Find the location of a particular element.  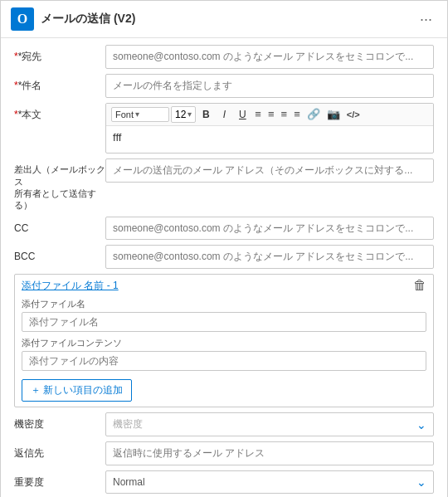

to-input is located at coordinates (270, 56).